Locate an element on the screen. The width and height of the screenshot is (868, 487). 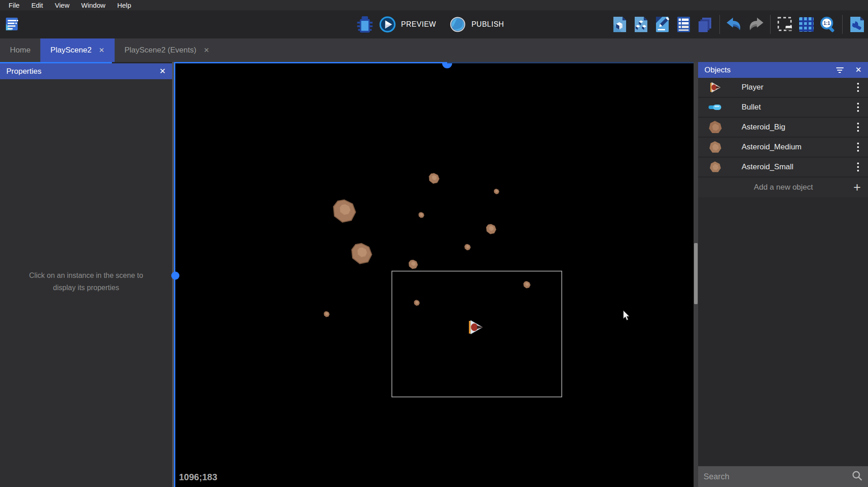
object-row-player: Player is located at coordinates (783, 88).